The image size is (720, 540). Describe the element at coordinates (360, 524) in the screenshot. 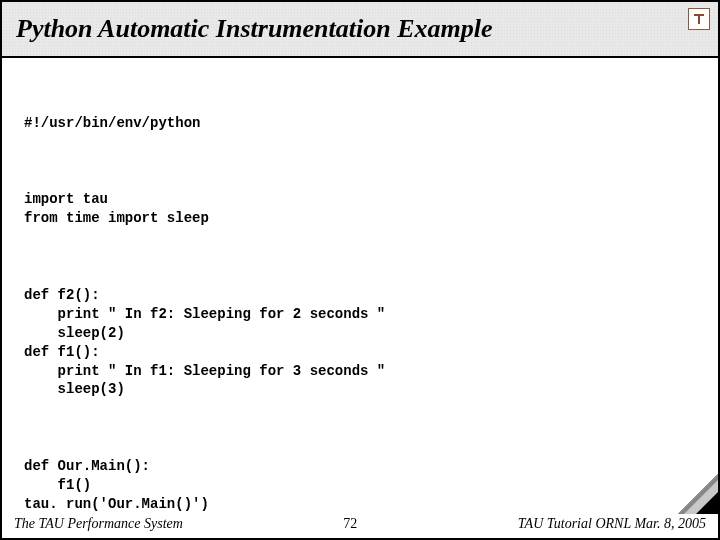

I see `footer: The TAU Performance System 72 TAU Tutori…` at that location.